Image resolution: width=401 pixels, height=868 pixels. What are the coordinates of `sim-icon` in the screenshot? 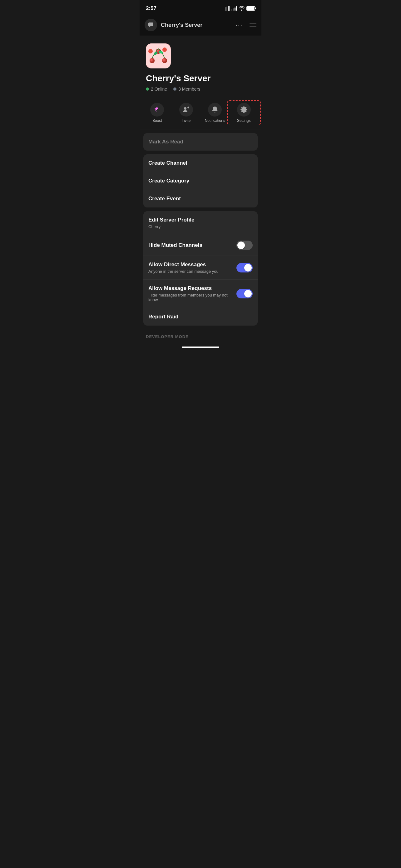 It's located at (228, 8).